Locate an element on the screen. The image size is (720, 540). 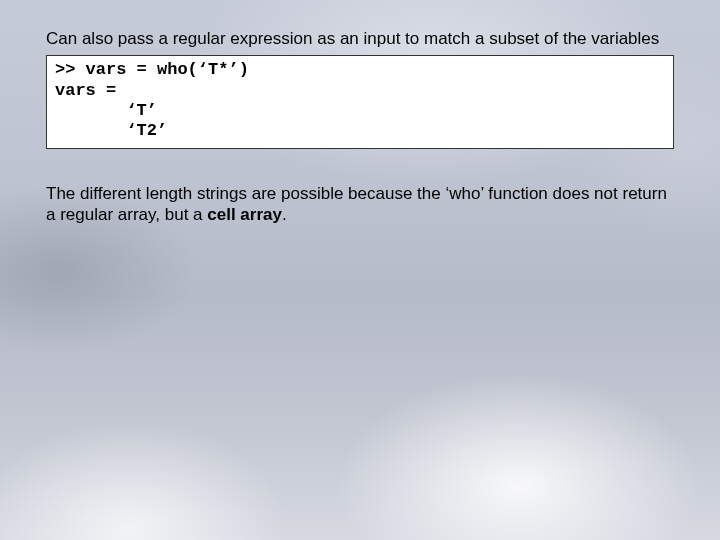
intro-text: Can also pass a regular expression as an… is located at coordinates (360, 38).